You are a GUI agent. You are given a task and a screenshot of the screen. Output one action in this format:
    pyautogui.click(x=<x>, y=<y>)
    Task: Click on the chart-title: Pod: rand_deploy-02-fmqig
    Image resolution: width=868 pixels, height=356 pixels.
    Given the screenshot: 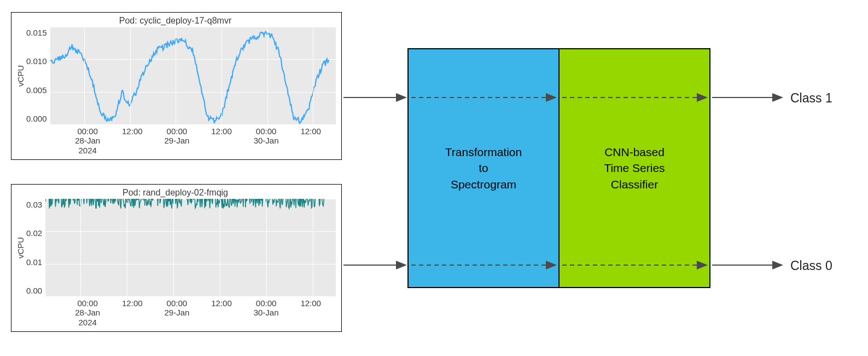 What is the action you would take?
    pyautogui.click(x=175, y=193)
    